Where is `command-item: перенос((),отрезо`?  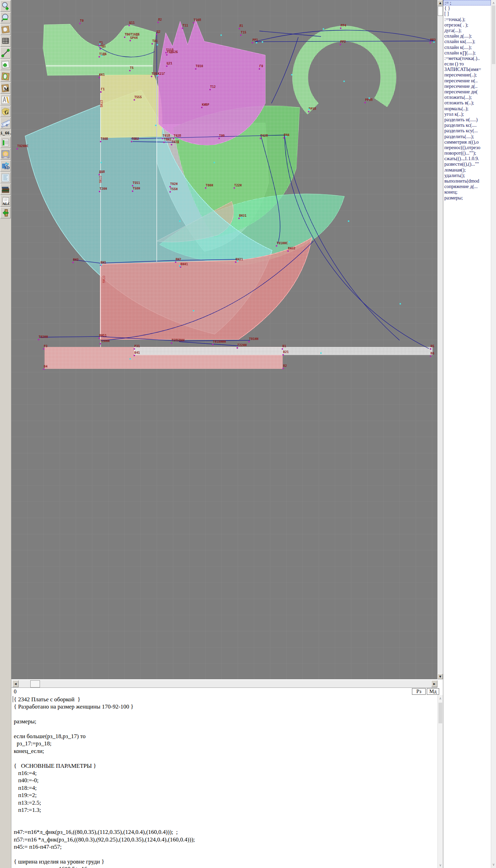
command-item: перенос((),отрезо is located at coordinates (467, 148).